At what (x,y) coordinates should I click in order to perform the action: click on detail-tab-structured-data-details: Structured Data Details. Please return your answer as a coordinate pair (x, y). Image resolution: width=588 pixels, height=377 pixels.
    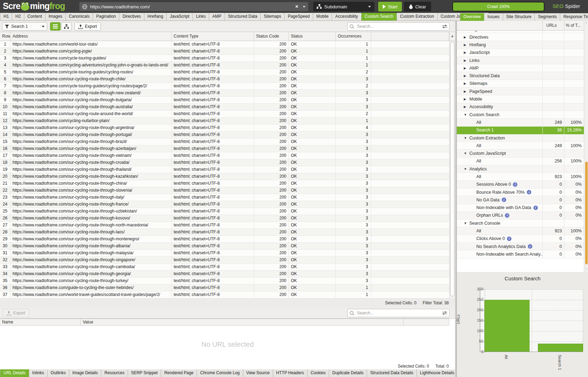
    Looking at the image, I should click on (392, 373).